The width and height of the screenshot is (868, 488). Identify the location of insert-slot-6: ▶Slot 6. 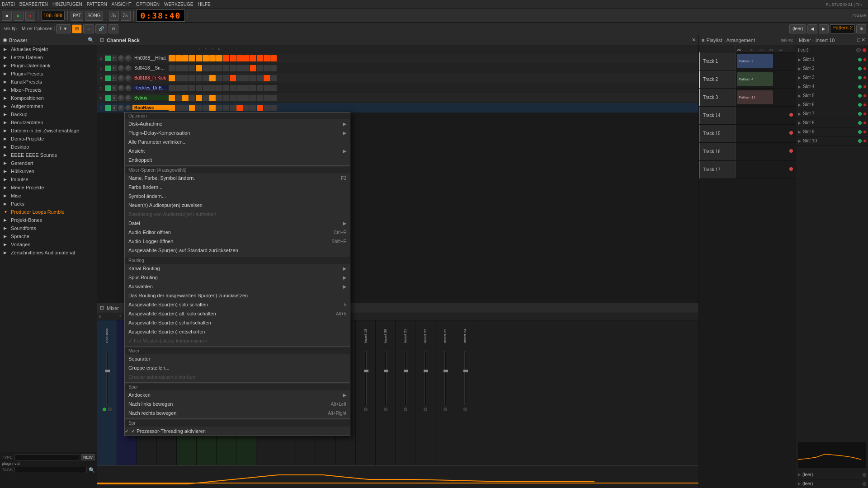
(832, 105).